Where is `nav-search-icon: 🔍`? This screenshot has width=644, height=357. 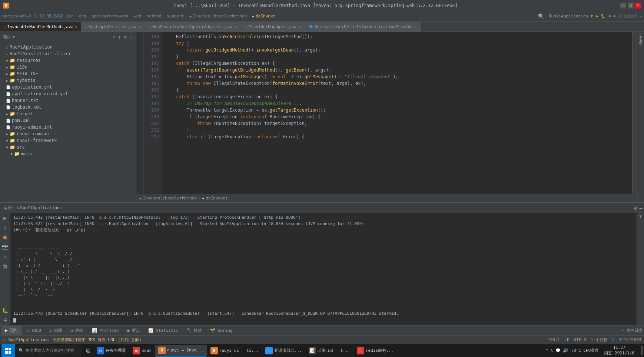
nav-search-icon: 🔍 is located at coordinates (541, 16).